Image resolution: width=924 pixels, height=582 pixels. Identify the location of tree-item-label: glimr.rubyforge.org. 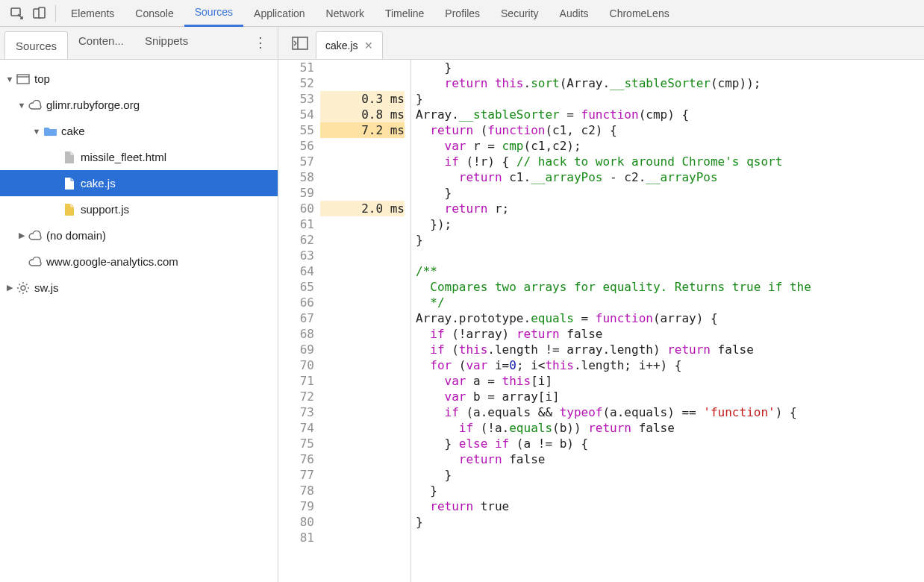
(93, 104).